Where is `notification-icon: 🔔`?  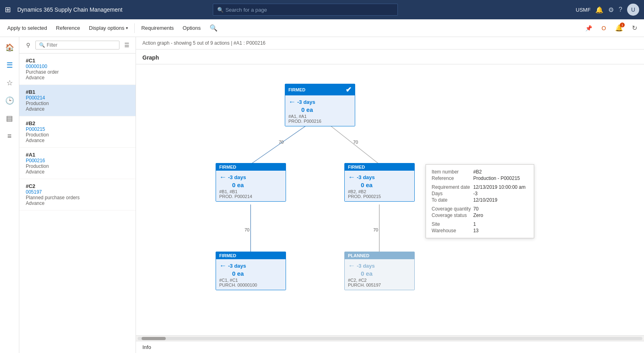
notification-icon: 🔔 is located at coordinates (599, 10).